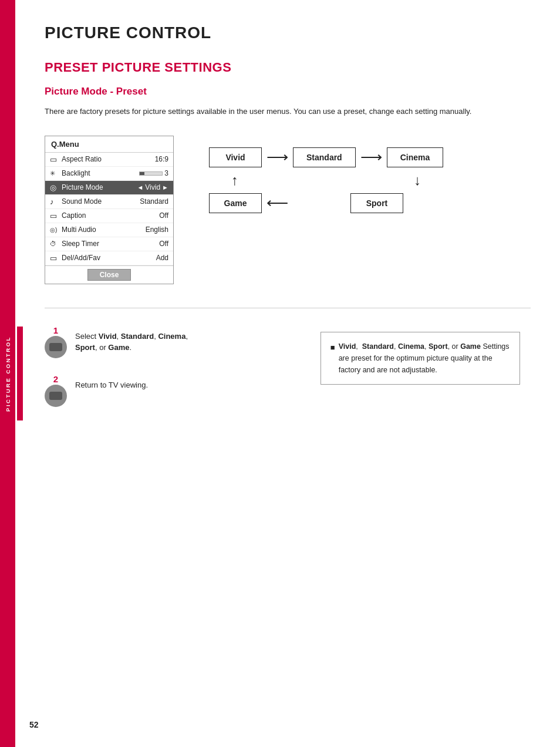 The image size is (560, 747). I want to click on page-number: 52, so click(34, 725).